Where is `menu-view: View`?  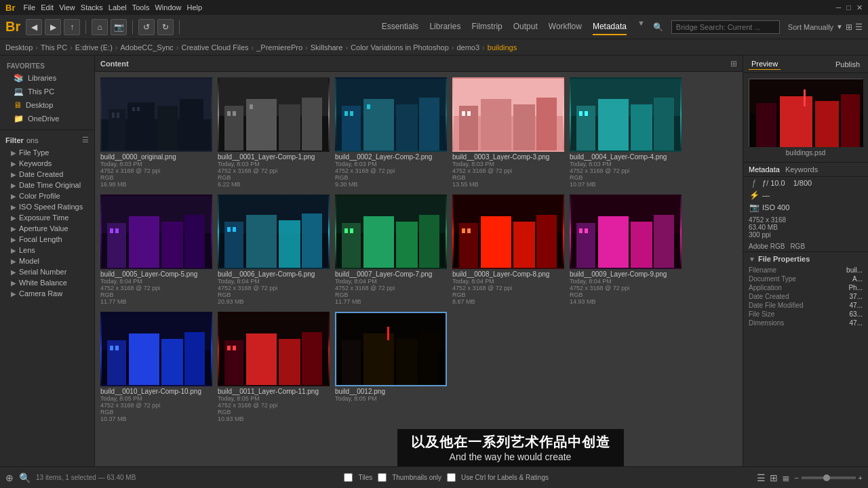 menu-view: View is located at coordinates (67, 7).